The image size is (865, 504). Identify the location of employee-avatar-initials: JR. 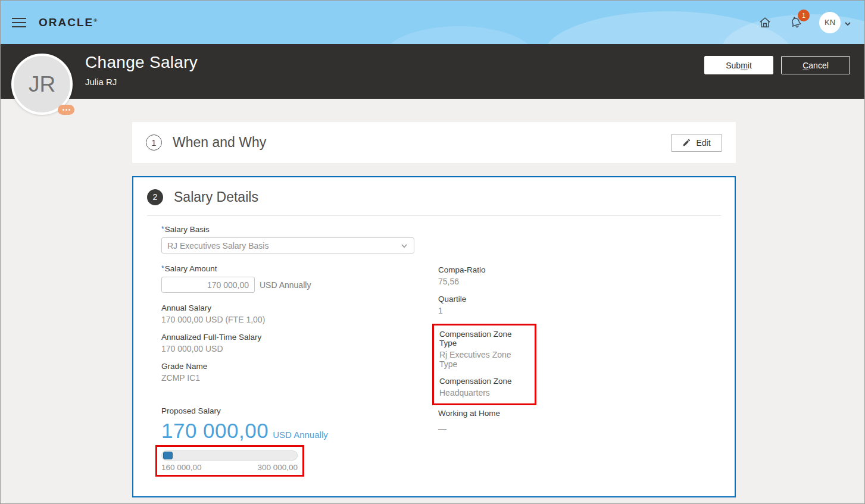
(42, 84).